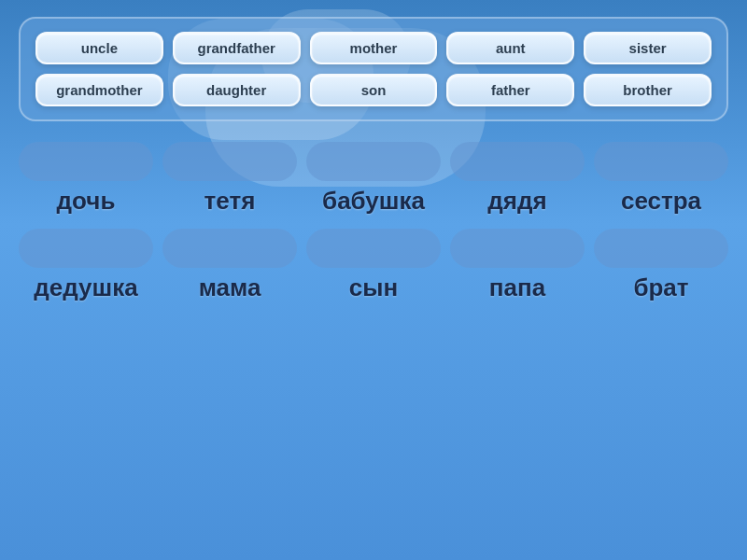  Describe the element at coordinates (661, 202) in the screenshot. I see `russian-label-sestra: сестра` at that location.